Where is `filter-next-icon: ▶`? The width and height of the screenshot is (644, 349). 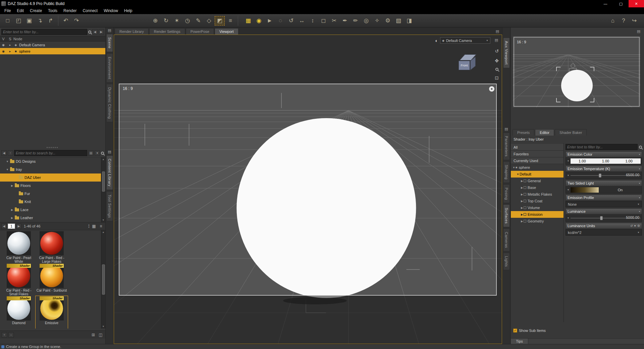
filter-next-icon: ▶ is located at coordinates (101, 32).